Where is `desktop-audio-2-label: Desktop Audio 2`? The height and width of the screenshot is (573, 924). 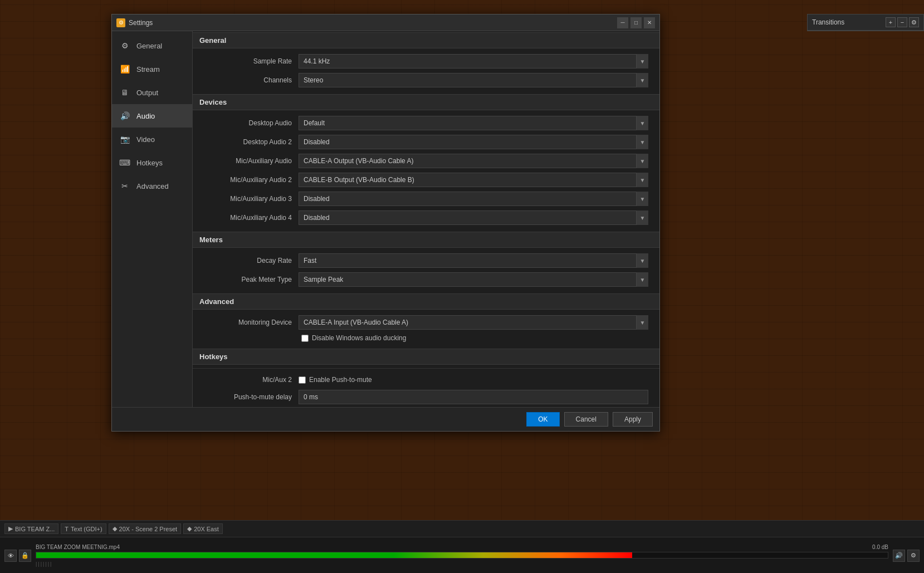
desktop-audio-2-label: Desktop Audio 2 is located at coordinates (246, 142).